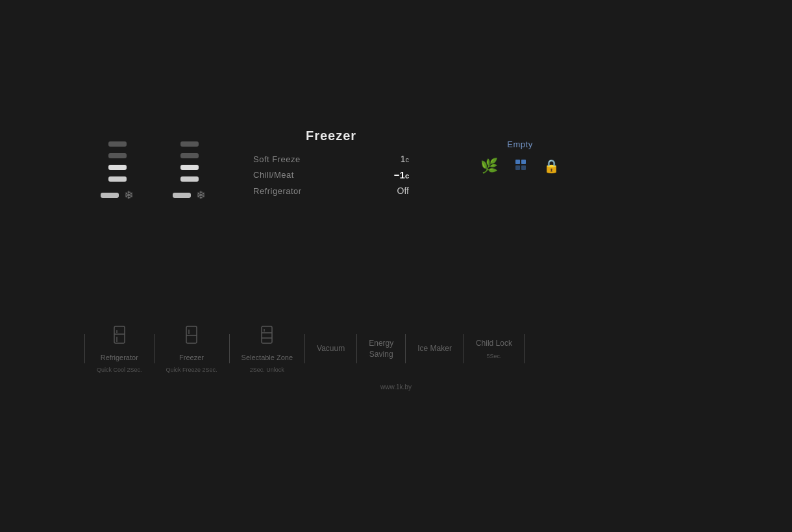 Image resolution: width=792 pixels, height=532 pixels. What do you see at coordinates (331, 349) in the screenshot?
I see `vacuum-button: Vacuum` at bounding box center [331, 349].